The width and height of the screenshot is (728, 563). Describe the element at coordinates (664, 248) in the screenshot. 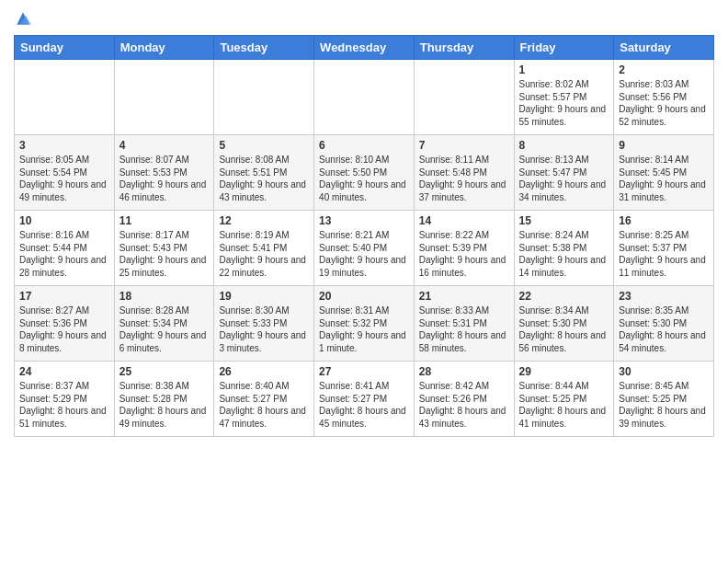

I see `calendar-cell: 16Sunrise: 8:25 AM Sunset: 5:37 PM Dayli…` at that location.